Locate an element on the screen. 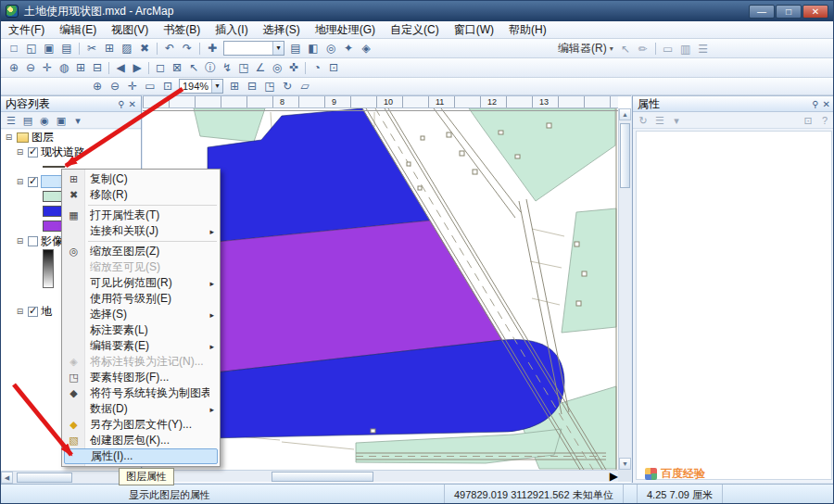  map-scale-combo: ▾ is located at coordinates (254, 48).